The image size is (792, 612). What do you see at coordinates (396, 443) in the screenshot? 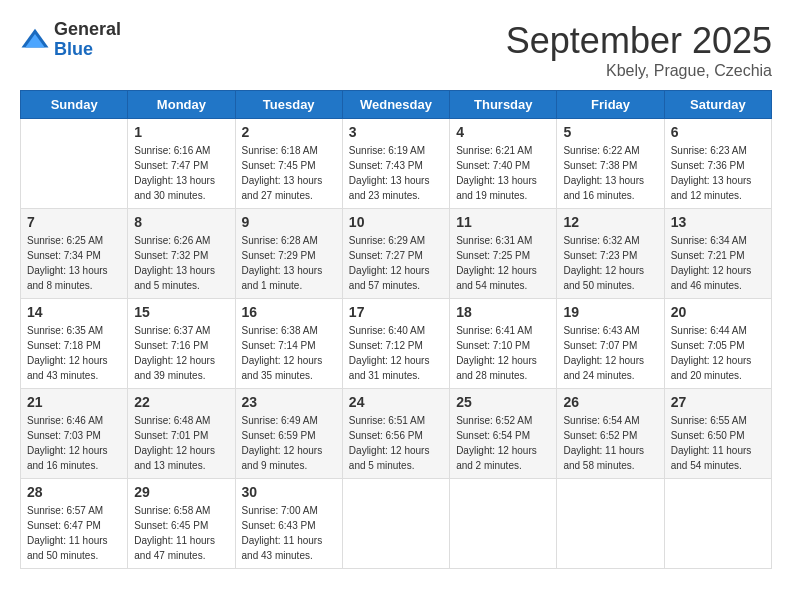
I see `day-info: Sunrise: 6:51 AMSunset: 6:56 PMDaylight:…` at bounding box center [396, 443].